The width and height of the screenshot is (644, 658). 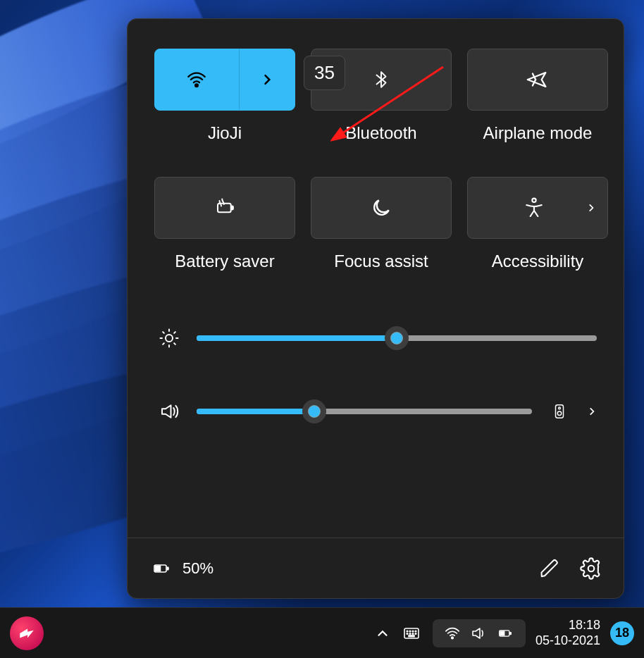 I want to click on airplane-icon, so click(x=538, y=80).